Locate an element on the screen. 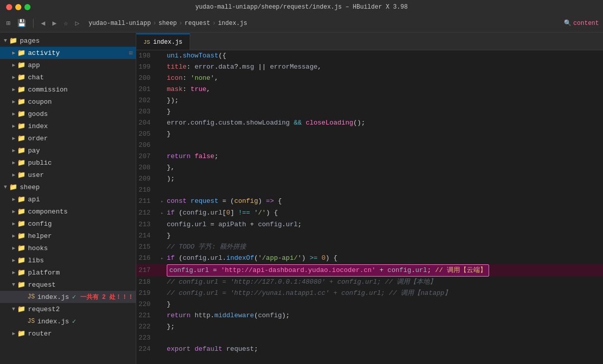 This screenshot has width=603, height=364. window-title: yudao-mall-uniapp/sheep/request/index.js… is located at coordinates (302, 7).